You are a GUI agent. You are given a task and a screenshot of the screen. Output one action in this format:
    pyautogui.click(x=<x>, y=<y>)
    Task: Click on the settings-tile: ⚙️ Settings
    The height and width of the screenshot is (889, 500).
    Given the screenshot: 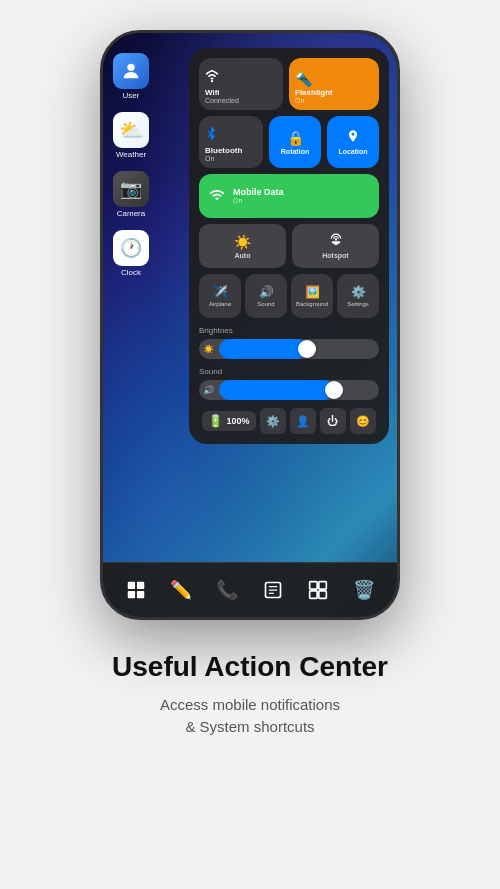 What is the action you would take?
    pyautogui.click(x=358, y=296)
    